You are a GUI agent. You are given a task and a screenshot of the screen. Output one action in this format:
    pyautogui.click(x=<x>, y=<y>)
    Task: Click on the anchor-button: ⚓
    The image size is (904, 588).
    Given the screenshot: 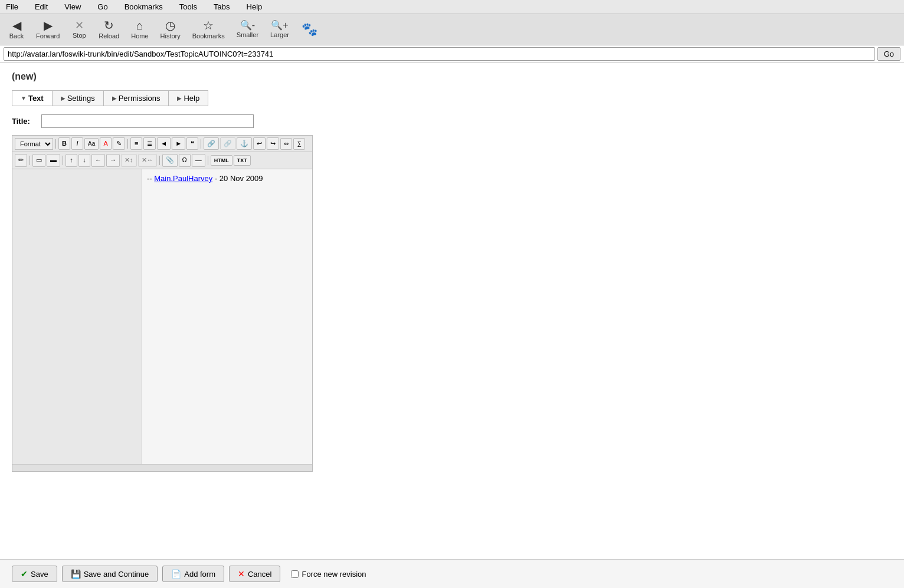 What is the action you would take?
    pyautogui.click(x=244, y=144)
    